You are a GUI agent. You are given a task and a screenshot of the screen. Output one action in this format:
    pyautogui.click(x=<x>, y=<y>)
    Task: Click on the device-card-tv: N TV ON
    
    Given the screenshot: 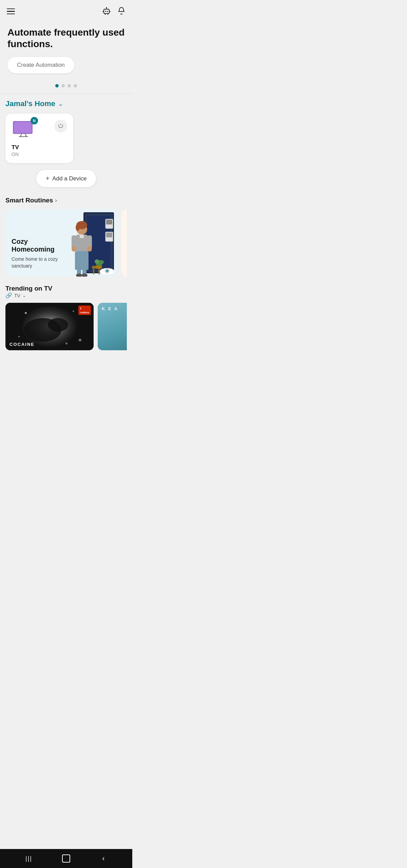 What is the action you would take?
    pyautogui.click(x=39, y=138)
    